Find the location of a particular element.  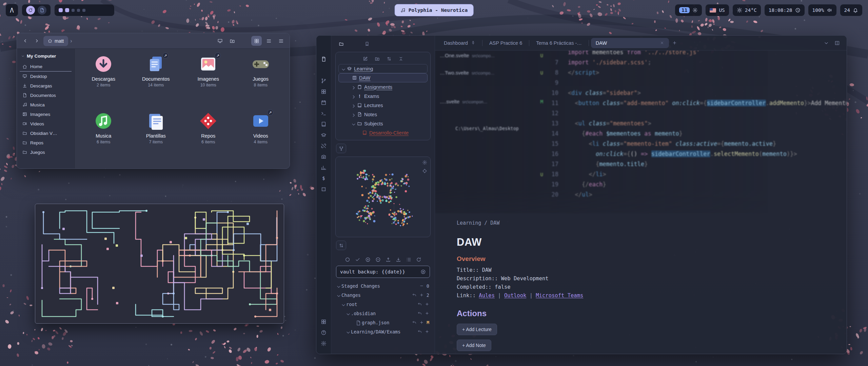

tab-asp-practice-6: ASP Practice 6 is located at coordinates (506, 43).